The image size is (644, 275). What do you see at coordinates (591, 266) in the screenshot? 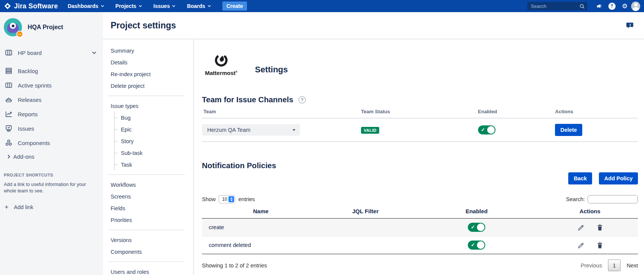
I see `previous-page-button: Previous` at bounding box center [591, 266].